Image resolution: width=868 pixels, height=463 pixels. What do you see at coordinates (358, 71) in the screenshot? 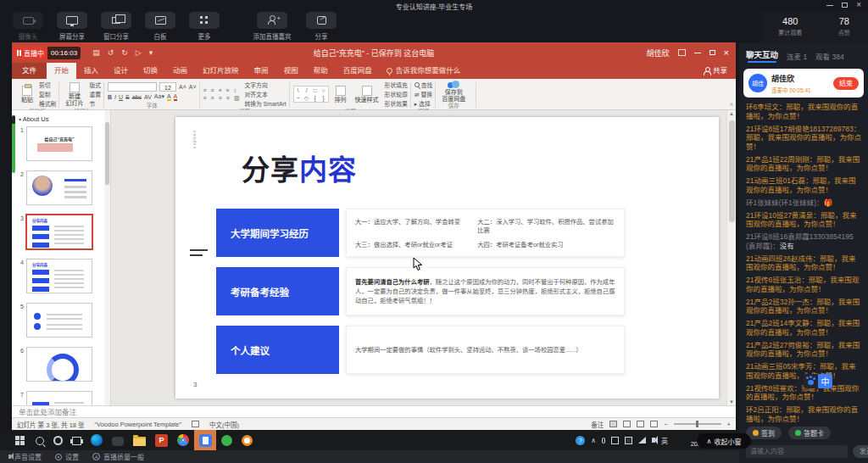
I see `tab-baidu-pan: 百度网盘` at bounding box center [358, 71].